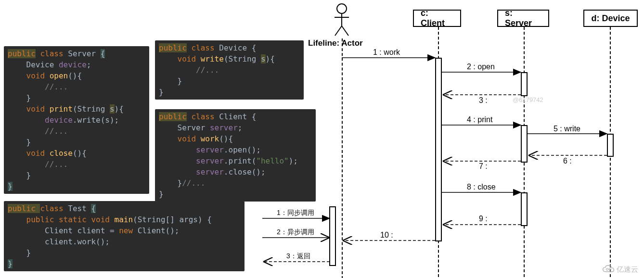 This screenshot has height=278, width=644. What do you see at coordinates (386, 52) in the screenshot?
I see `msg-1: 1 : work` at bounding box center [386, 52].